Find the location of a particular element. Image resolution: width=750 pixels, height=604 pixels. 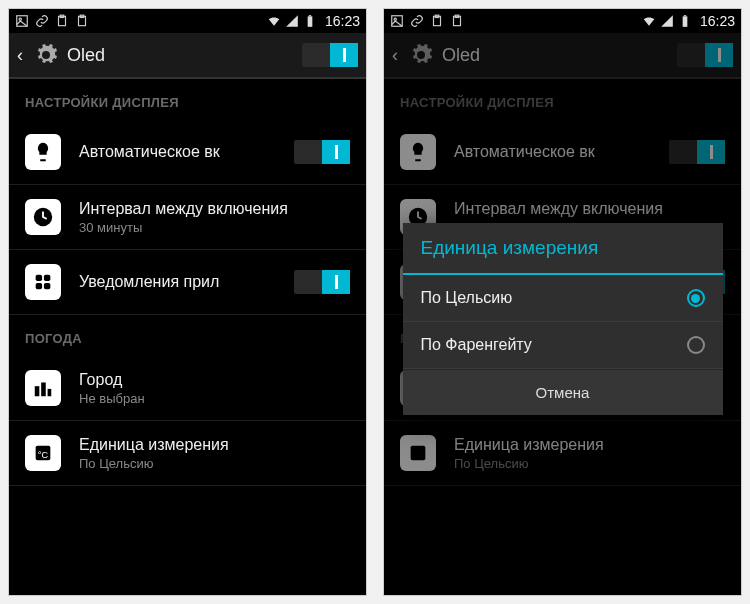

row-title: Автоматическое вк is located at coordinates (182, 152).